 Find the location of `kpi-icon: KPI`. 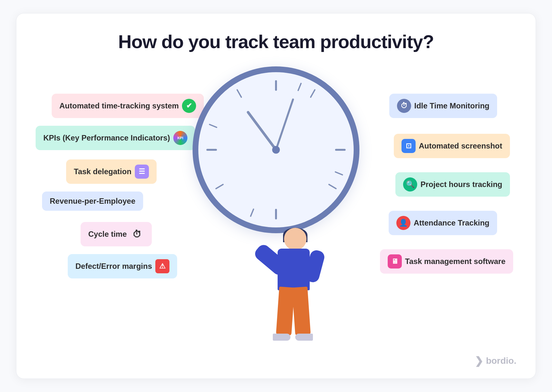

kpi-icon: KPI is located at coordinates (180, 138).